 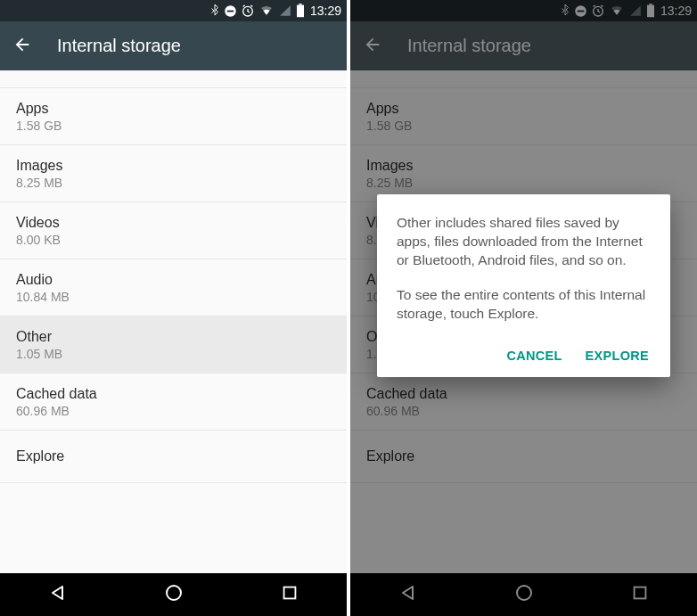 What do you see at coordinates (173, 337) in the screenshot?
I see `row-label: Other` at bounding box center [173, 337].